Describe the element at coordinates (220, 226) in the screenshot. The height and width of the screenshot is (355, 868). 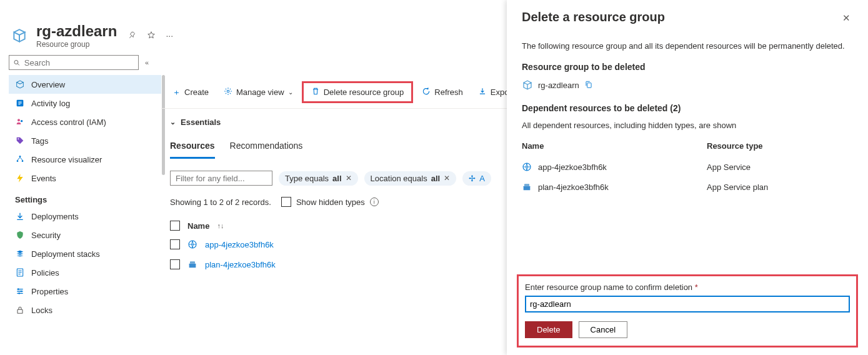
I see `sort-icon: ↑↓` at that location.